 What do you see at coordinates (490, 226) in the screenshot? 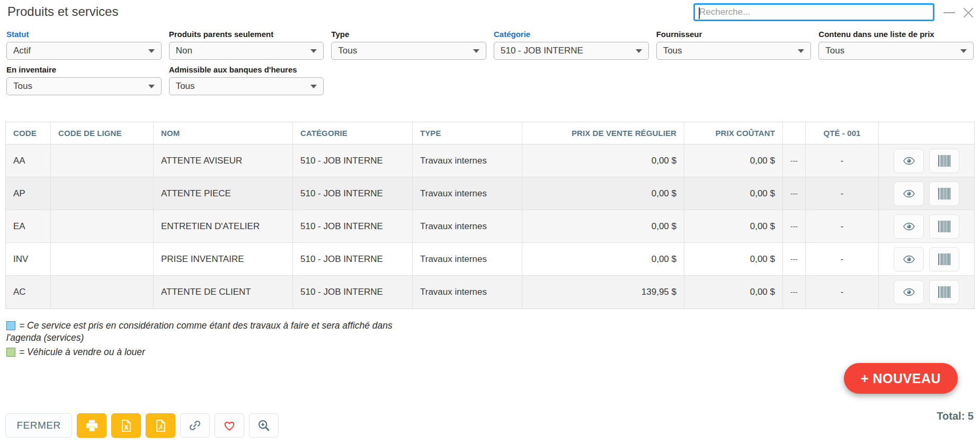
I see `table-row: EAENTRETIEN D'ATELIER510 - JOB INTERNETr…` at bounding box center [490, 226].